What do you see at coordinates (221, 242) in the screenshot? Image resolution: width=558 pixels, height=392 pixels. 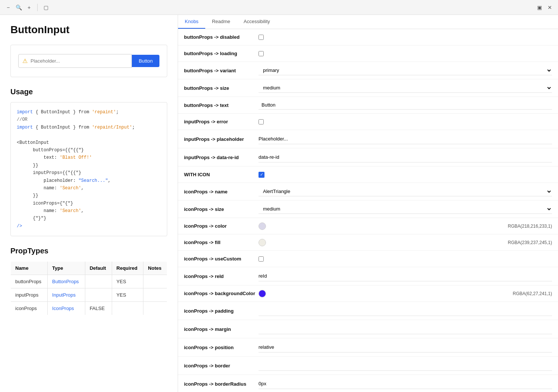 I see `knob-label: iconProps -> fill` at bounding box center [221, 242].